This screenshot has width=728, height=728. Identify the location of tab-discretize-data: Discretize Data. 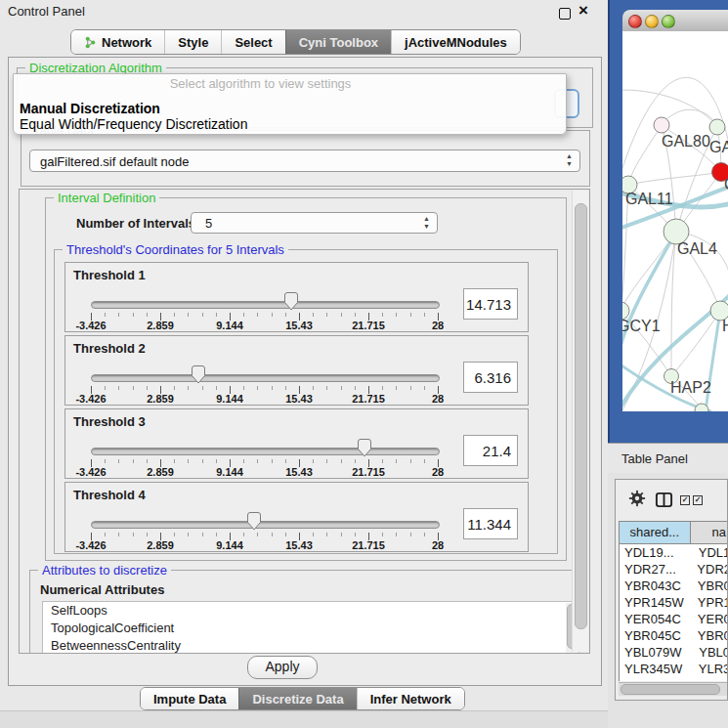
(297, 699).